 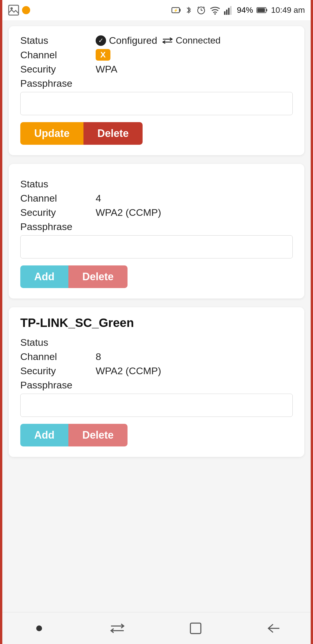 I want to click on nav-window, so click(x=196, y=628).